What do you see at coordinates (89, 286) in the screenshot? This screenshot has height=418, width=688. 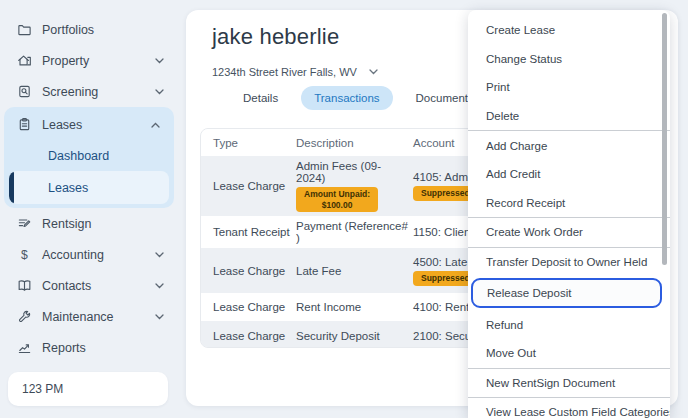 I see `sidebar-item-contacts: Contacts` at bounding box center [89, 286].